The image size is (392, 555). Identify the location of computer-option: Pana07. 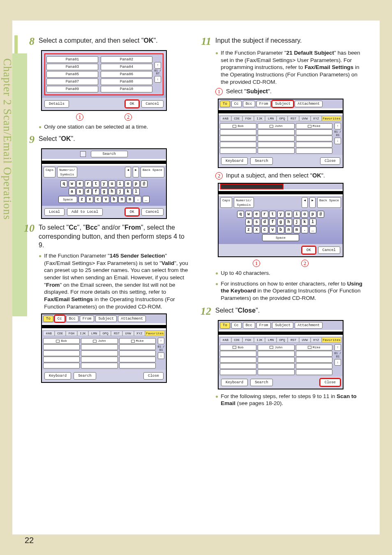
(72, 82).